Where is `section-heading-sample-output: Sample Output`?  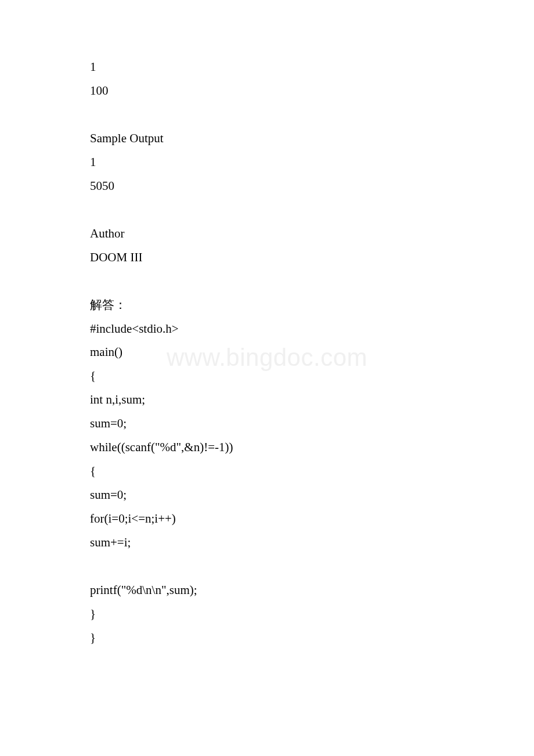 section-heading-sample-output: Sample Output is located at coordinates (267, 138).